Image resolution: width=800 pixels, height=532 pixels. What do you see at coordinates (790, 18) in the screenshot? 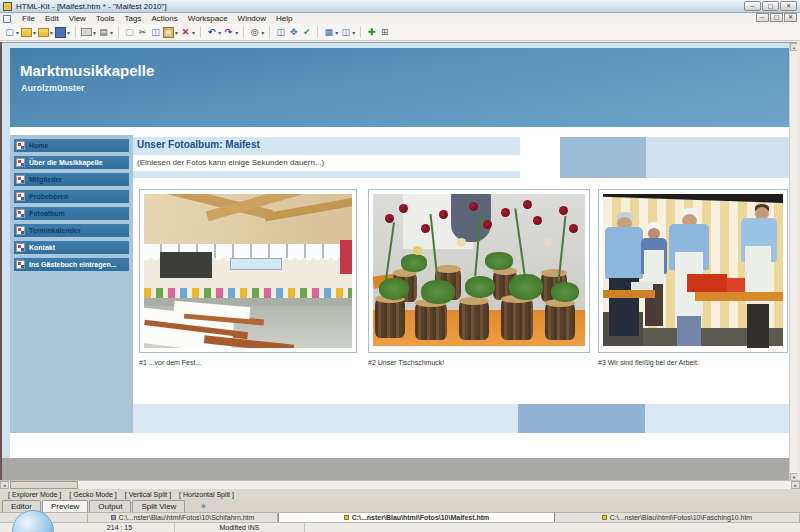
I see `mdi-close-button: ✕` at bounding box center [790, 18].